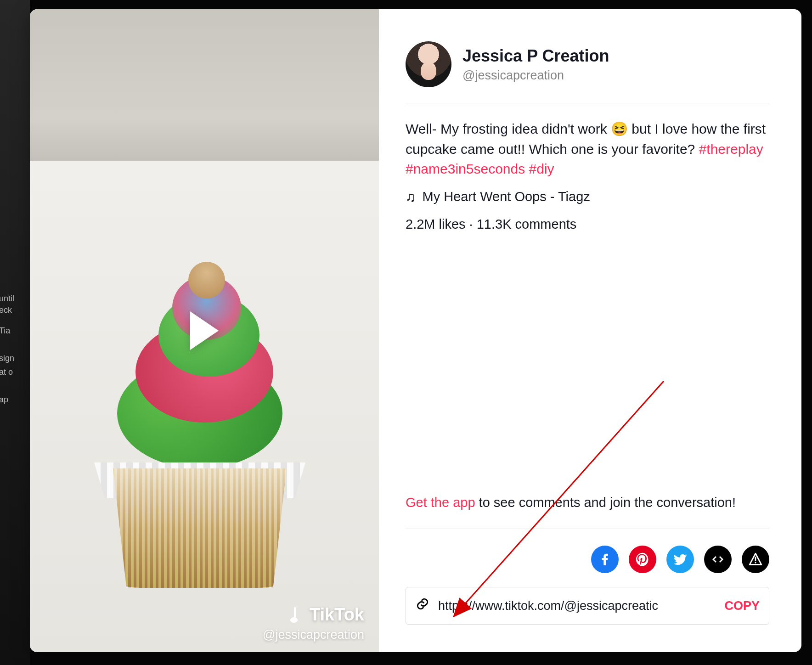 The width and height of the screenshot is (812, 665). Describe the element at coordinates (536, 75) in the screenshot. I see `username: @jessicapcreation` at that location.